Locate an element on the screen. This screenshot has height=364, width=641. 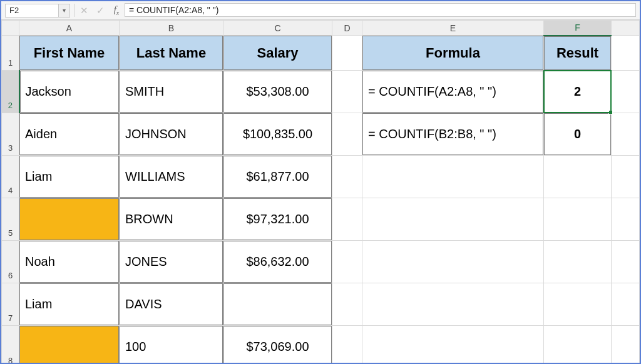
table-row: 2 Jackson SMITH $53,308.00 = COUNTIF(A2:… is located at coordinates (320, 92).